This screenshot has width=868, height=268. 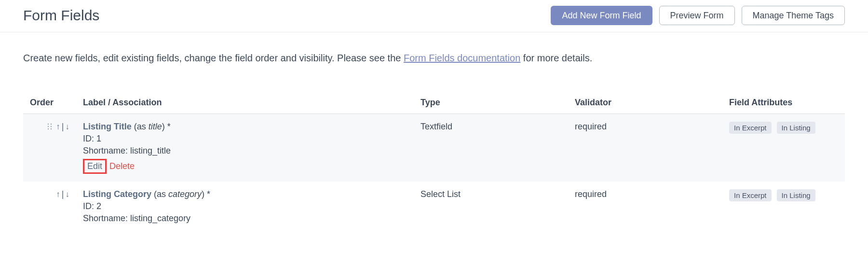 I want to click on page-description: Create new fields, edit existing fields,…, so click(x=434, y=58).